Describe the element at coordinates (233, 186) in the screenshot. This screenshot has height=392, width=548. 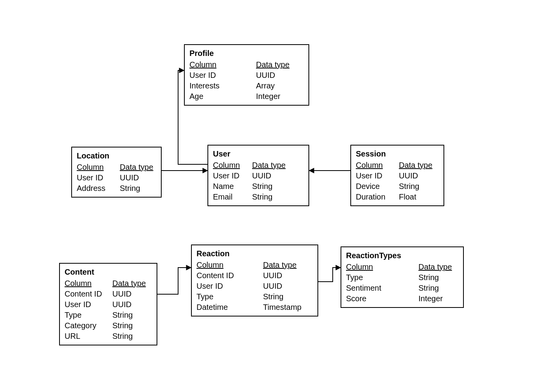
I see `col-name: Name` at that location.